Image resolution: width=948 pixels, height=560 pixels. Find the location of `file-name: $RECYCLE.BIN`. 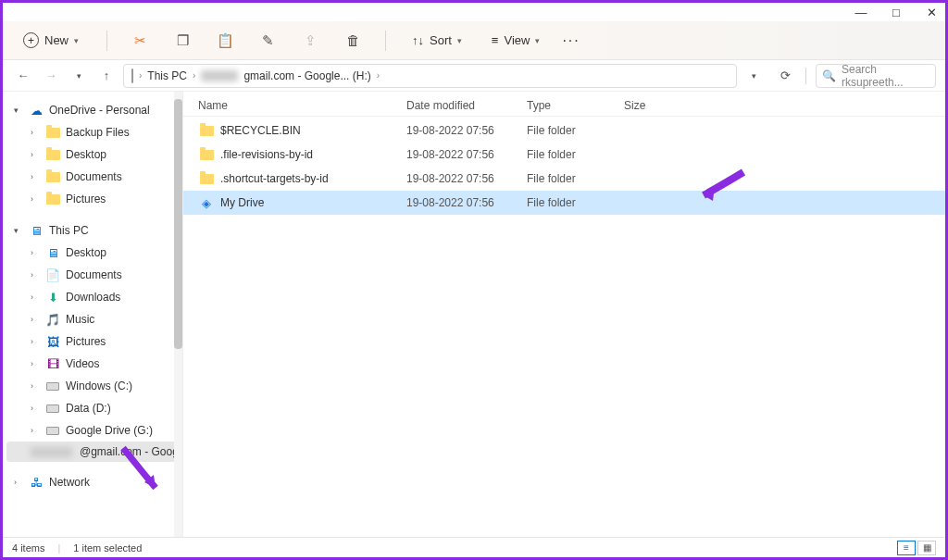

file-name: $RECYCLE.BIN is located at coordinates (313, 131).